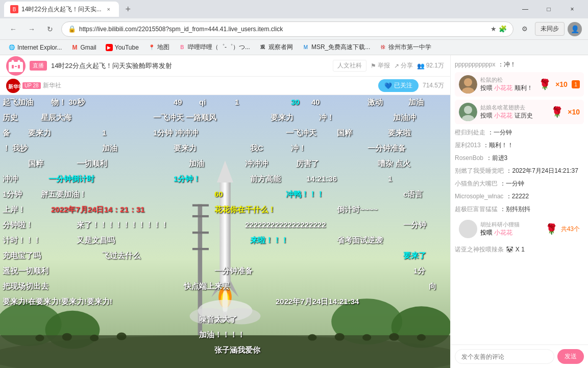 Image resolution: width=588 pixels, height=368 pixels. Describe the element at coordinates (514, 116) in the screenshot. I see `gift-action: 投喂 小花花 证历史` at that location.